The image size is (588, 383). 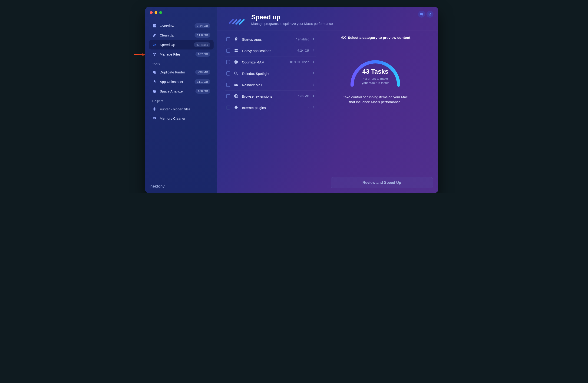 What do you see at coordinates (309, 108) in the screenshot?
I see `category-value: -` at bounding box center [309, 108].